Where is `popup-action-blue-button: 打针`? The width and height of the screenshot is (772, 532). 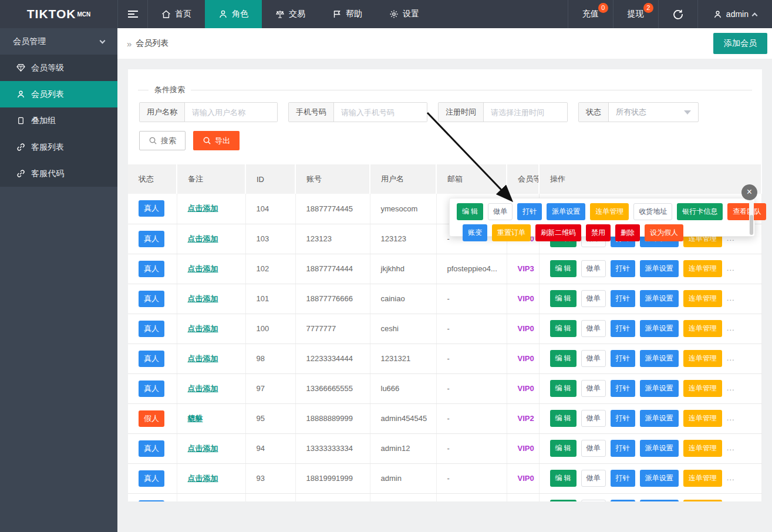
popup-action-blue-button: 打针 is located at coordinates (530, 211).